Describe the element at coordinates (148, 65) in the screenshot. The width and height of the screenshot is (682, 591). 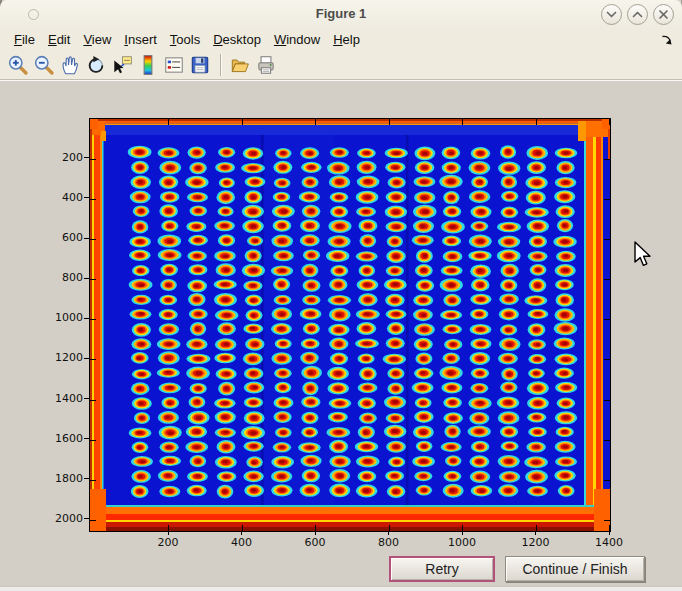
I see `colorbar-icon` at that location.